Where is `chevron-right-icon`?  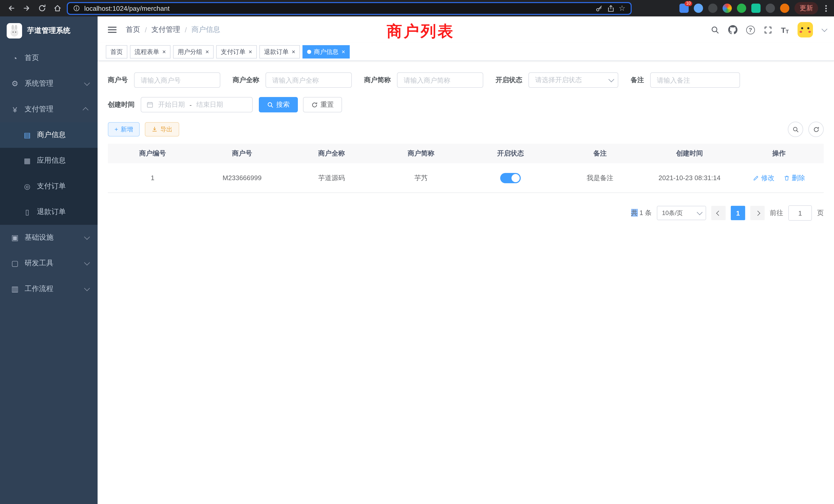 chevron-right-icon is located at coordinates (758, 213).